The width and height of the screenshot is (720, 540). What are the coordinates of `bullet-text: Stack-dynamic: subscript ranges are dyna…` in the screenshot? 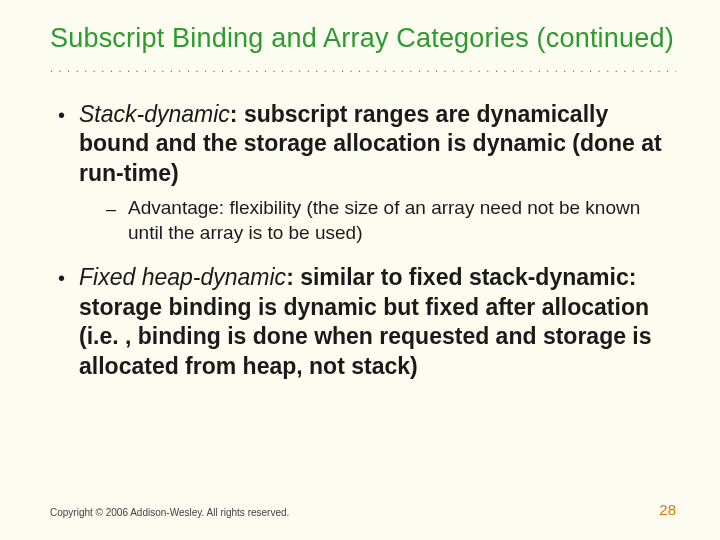 It's located at (378, 144).